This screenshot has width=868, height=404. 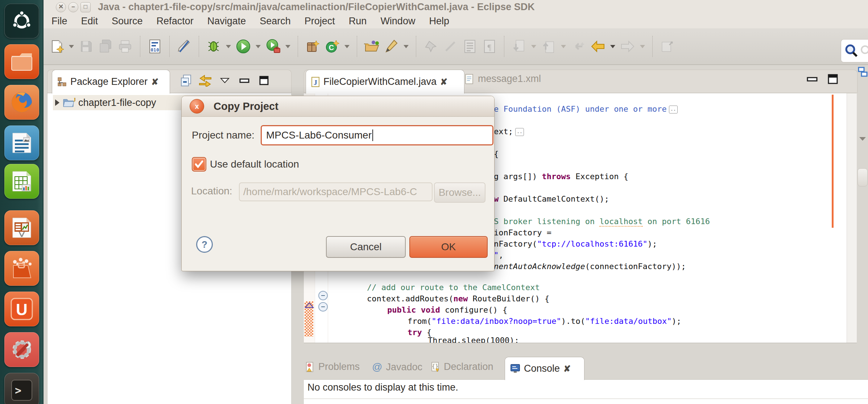 I want to click on editor-tab-close-icon: ✘, so click(x=444, y=82).